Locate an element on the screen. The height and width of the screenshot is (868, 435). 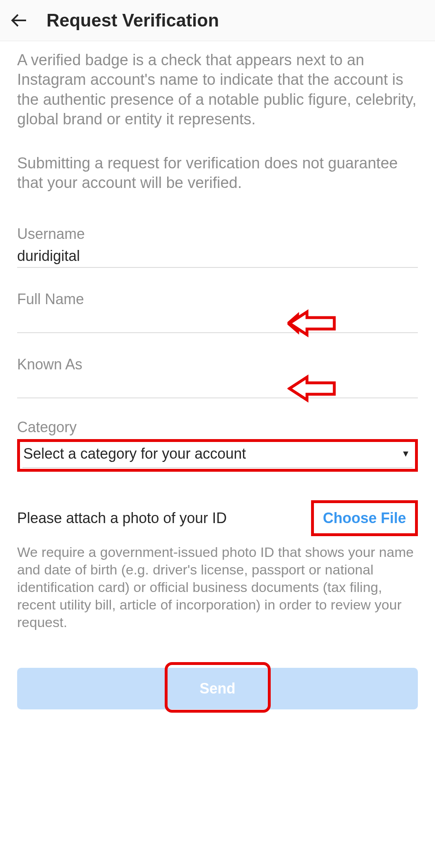
annotation-box-category: Select a category for your account ▼ is located at coordinates (218, 455).